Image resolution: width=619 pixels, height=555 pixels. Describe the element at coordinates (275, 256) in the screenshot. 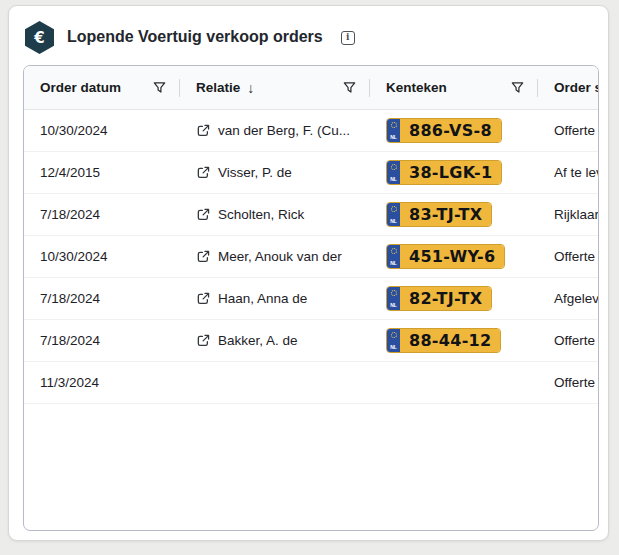

I see `cell-relatie: Meer, Anouk van der` at that location.